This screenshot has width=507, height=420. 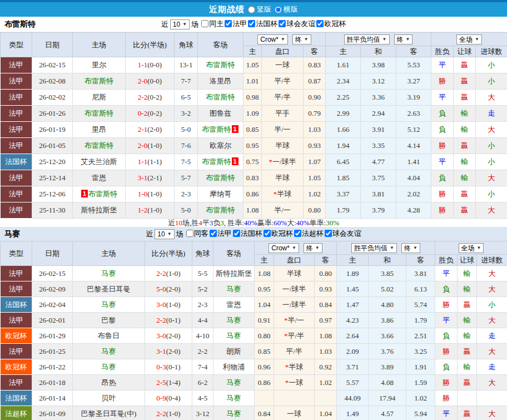 I want to click on result-group-header: 全场▼, so click(x=471, y=248).